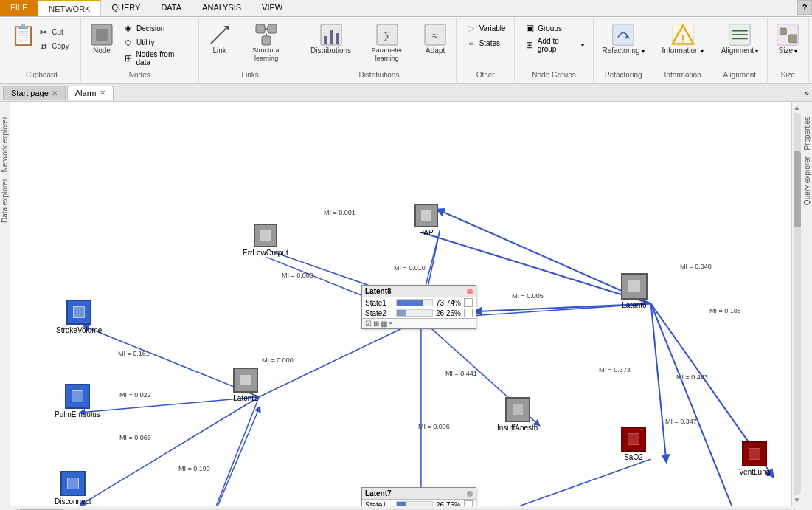  What do you see at coordinates (53, 32) in the screenshot?
I see `cut-button: ✂ Cut` at bounding box center [53, 32].